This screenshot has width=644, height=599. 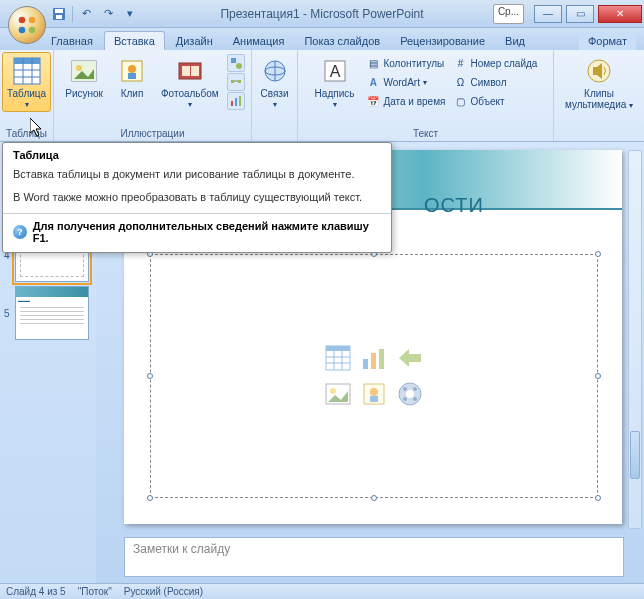 What do you see at coordinates (59, 14) in the screenshot?
I see `qat-save-icon` at bounding box center [59, 14].